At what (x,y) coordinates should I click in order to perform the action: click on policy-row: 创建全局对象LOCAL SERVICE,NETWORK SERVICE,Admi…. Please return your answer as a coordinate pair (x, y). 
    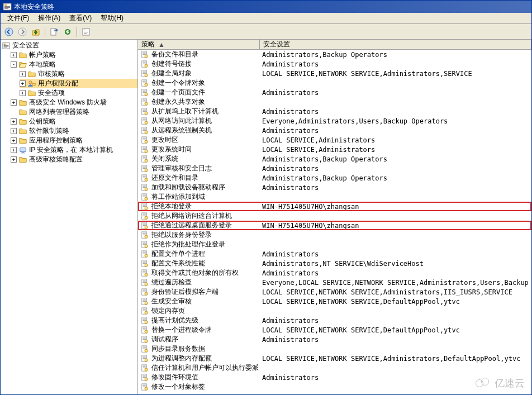
    Looking at the image, I should click on (335, 74).